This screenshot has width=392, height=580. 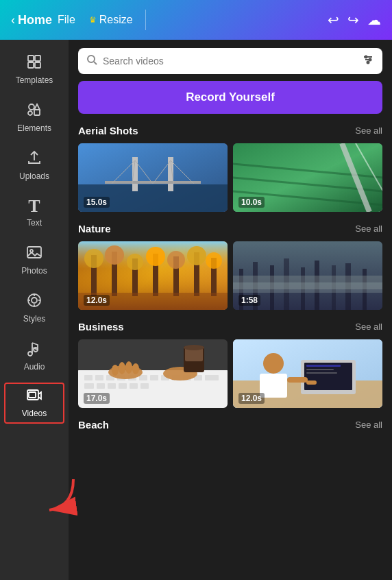 What do you see at coordinates (252, 202) in the screenshot?
I see `aerial-video-2-duration: 10.0s` at bounding box center [252, 202].